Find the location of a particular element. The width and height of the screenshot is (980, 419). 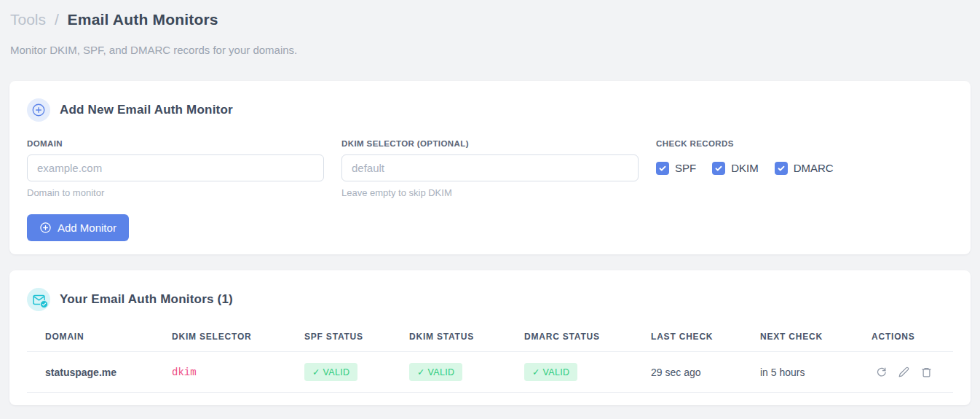

add-monitor-card-header: Add New Email Auth Monitor is located at coordinates (490, 110).